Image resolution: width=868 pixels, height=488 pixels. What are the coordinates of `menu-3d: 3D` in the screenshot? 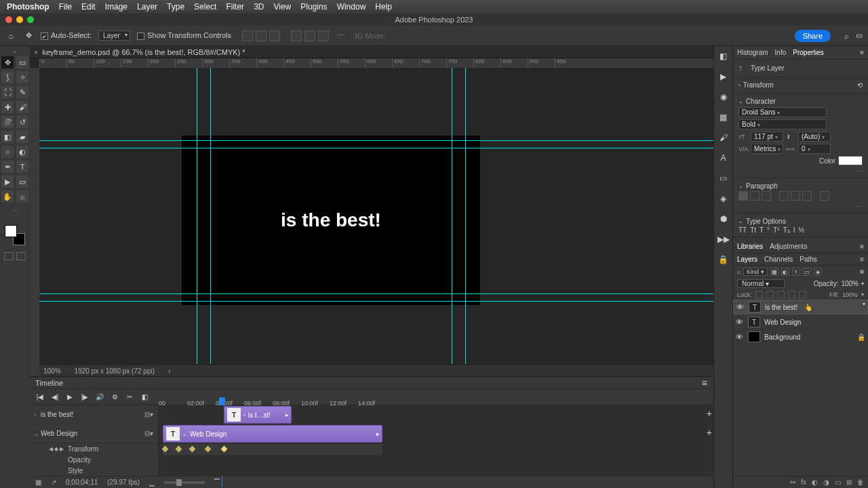 It's located at (259, 7).